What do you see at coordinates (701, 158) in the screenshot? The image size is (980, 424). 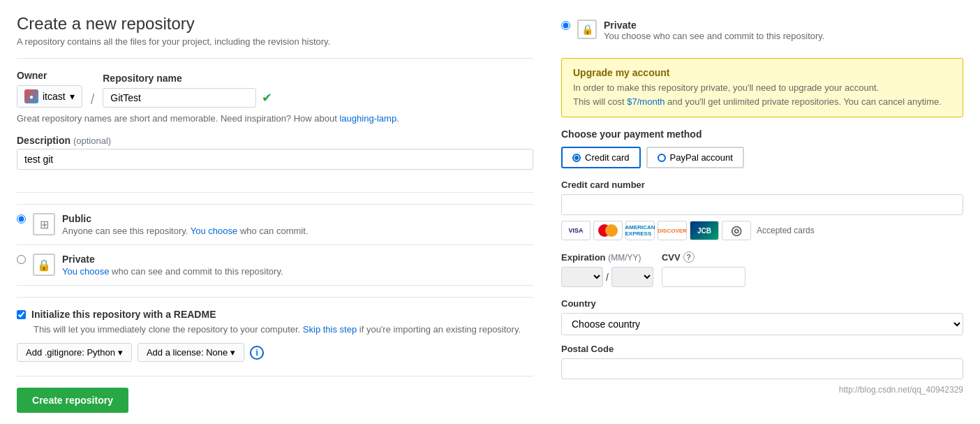 I see `paypal-label: PayPal account` at bounding box center [701, 158].